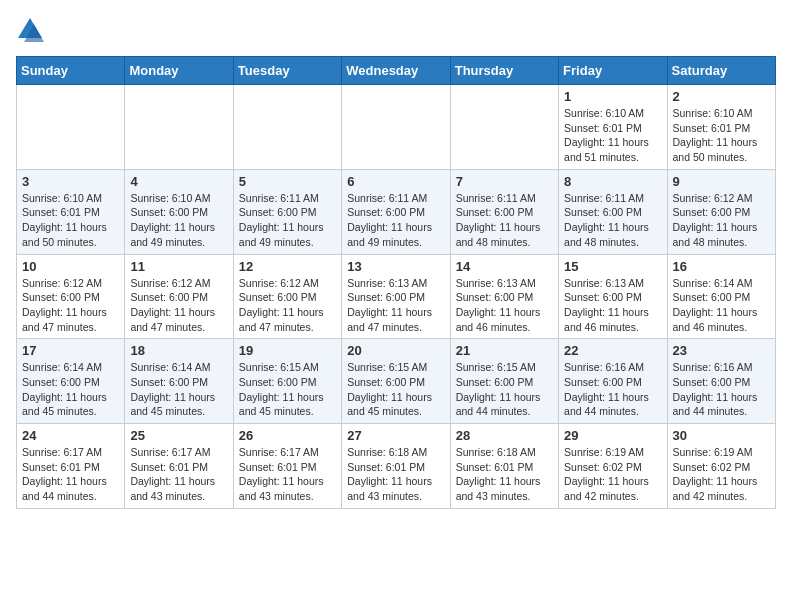 This screenshot has height=612, width=792. Describe the element at coordinates (288, 350) in the screenshot. I see `day-number: 19` at that location.